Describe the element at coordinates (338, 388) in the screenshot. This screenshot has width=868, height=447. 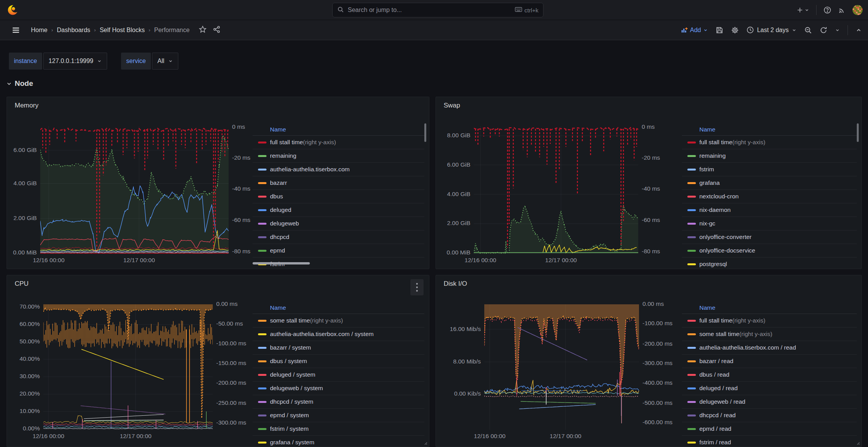
I see `legend-row: delugeweb / system` at that location.